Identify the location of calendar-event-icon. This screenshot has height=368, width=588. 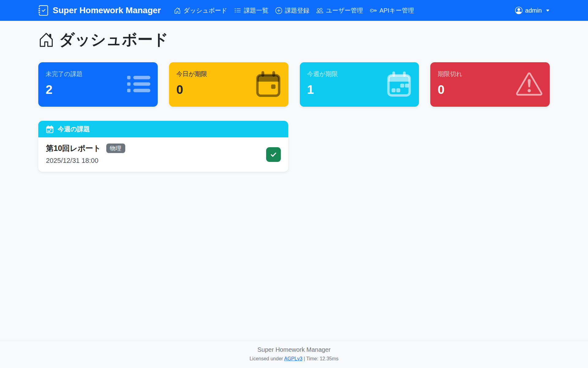
(268, 85).